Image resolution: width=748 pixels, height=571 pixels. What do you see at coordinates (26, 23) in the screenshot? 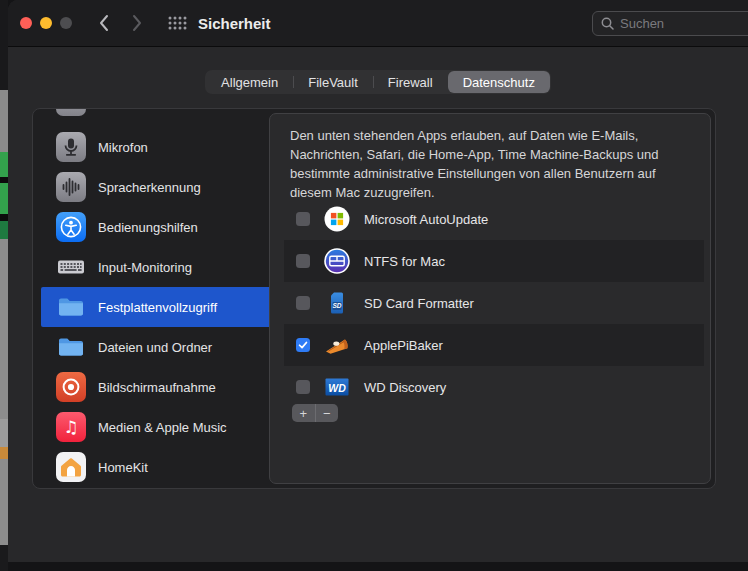
I see `close-button` at bounding box center [26, 23].